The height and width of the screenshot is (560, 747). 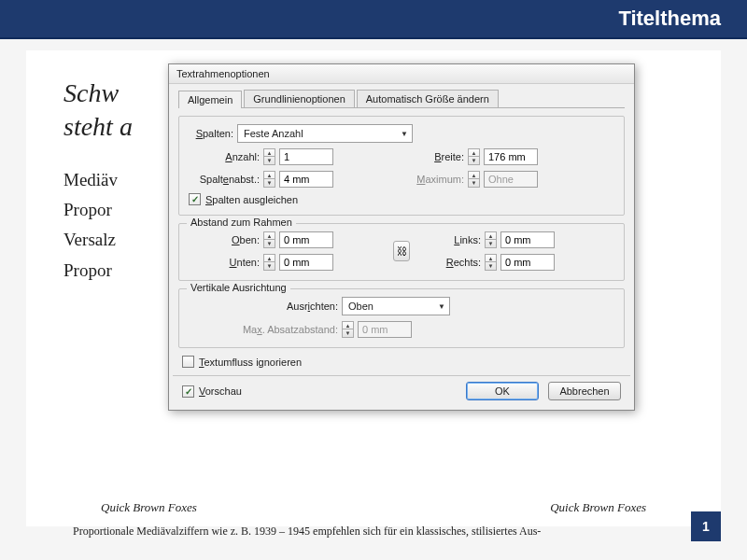 I want to click on left-input, so click(x=528, y=240).